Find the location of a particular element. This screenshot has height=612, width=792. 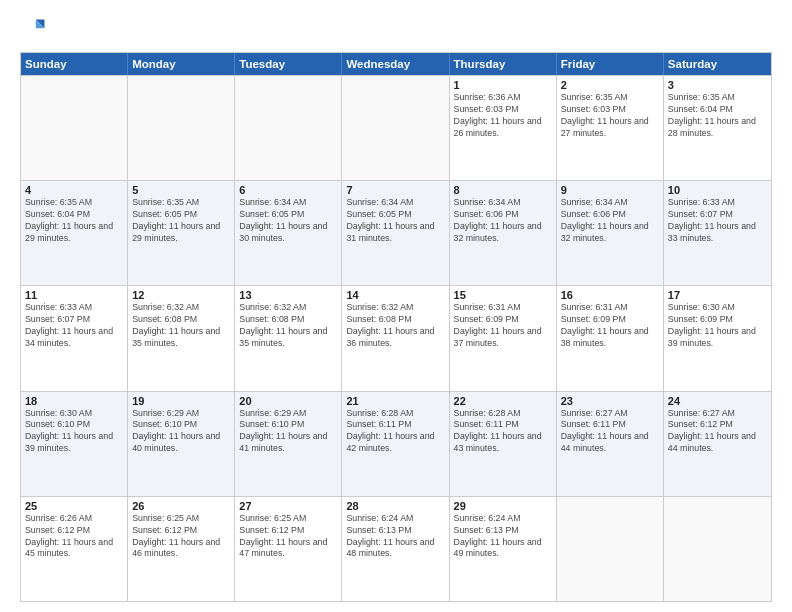

day-number: 29 is located at coordinates (503, 506).